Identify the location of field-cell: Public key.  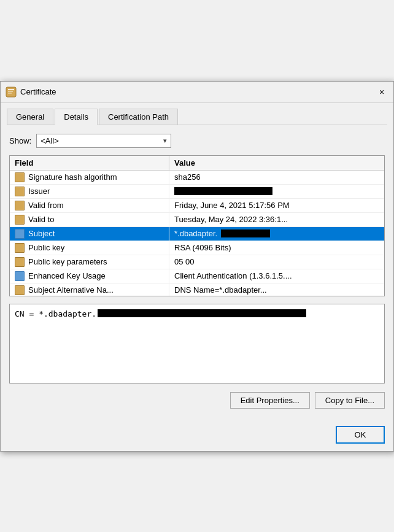
(90, 248).